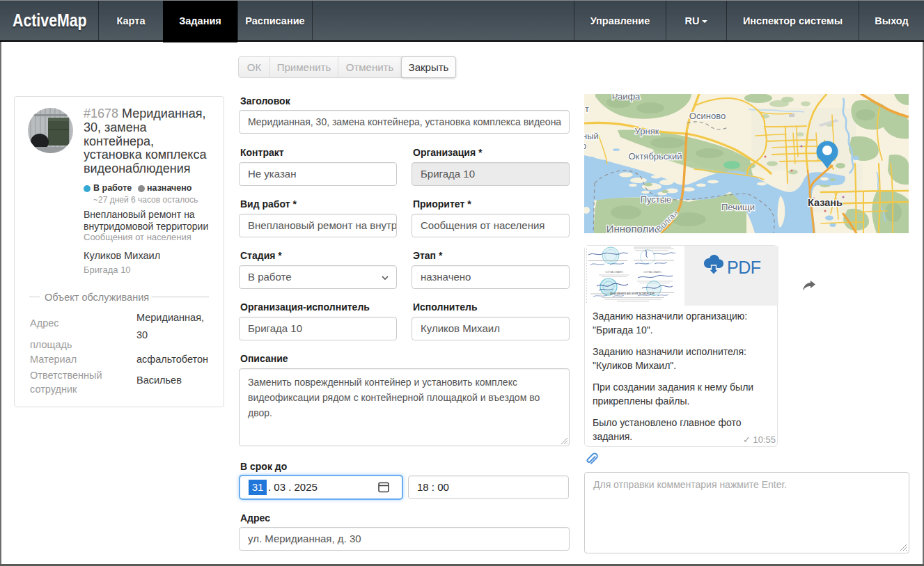 This screenshot has width=924, height=566. Describe the element at coordinates (738, 207) in the screenshot. I see `svg-text: Печищи` at that location.